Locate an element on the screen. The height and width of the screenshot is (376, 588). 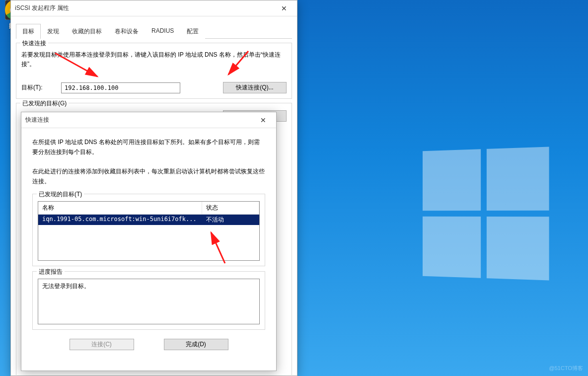
row-state: 不活动 is located at coordinates (230, 220).